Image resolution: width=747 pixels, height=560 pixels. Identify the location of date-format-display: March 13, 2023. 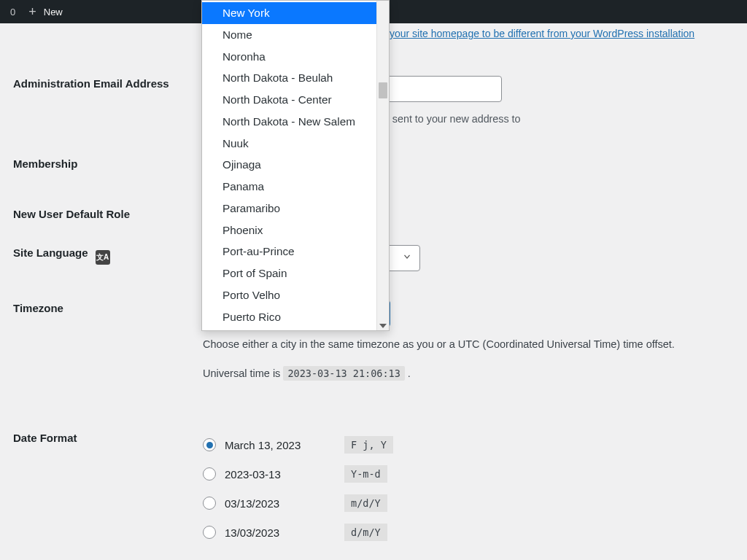
(280, 445).